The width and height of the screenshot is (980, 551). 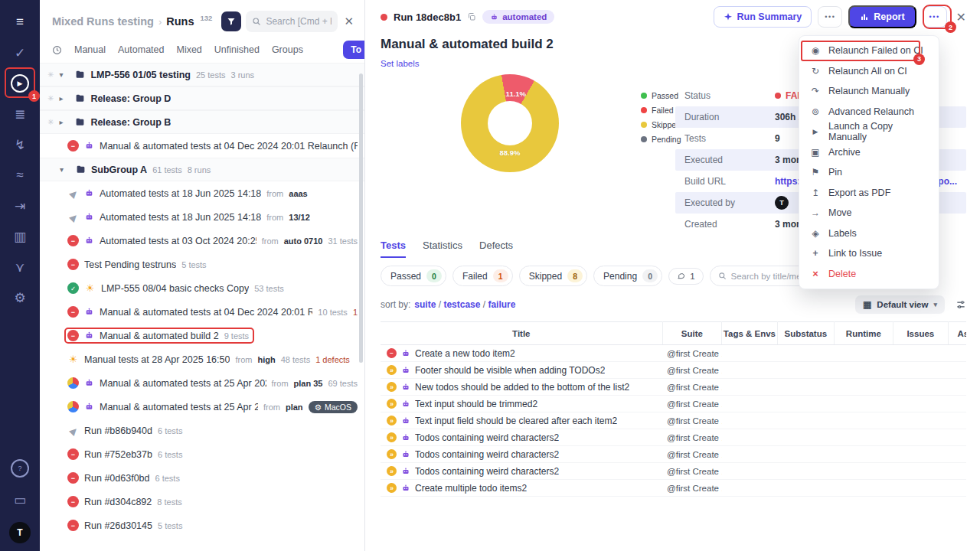 I want to click on view-tab: Defects, so click(x=496, y=249).